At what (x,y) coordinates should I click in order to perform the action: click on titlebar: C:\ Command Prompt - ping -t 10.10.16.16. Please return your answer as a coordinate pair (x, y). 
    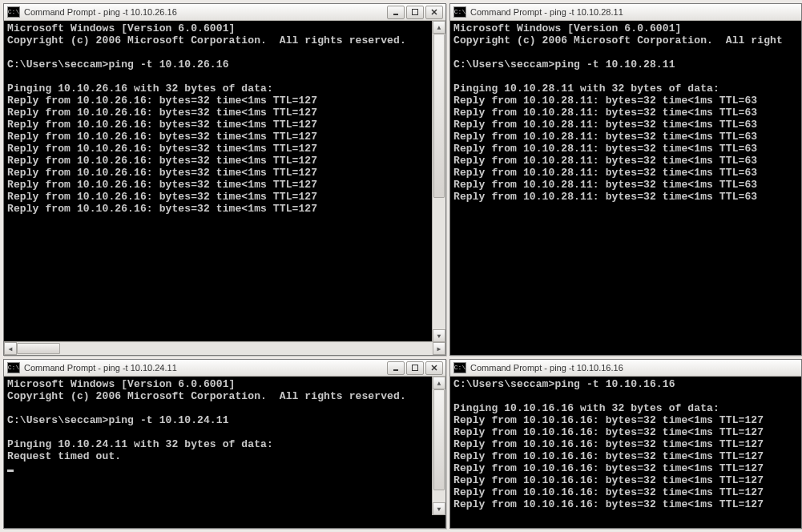
    Looking at the image, I should click on (626, 369).